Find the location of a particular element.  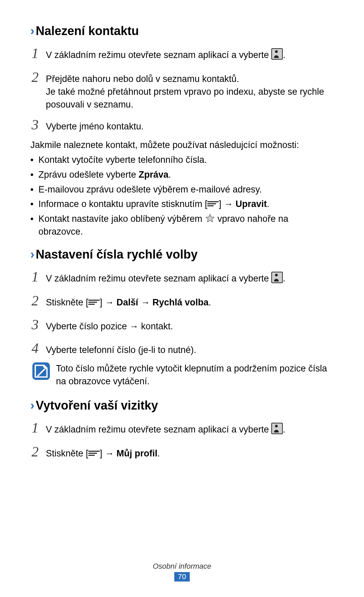

page-footer: Osobní informace 70 is located at coordinates (182, 572).